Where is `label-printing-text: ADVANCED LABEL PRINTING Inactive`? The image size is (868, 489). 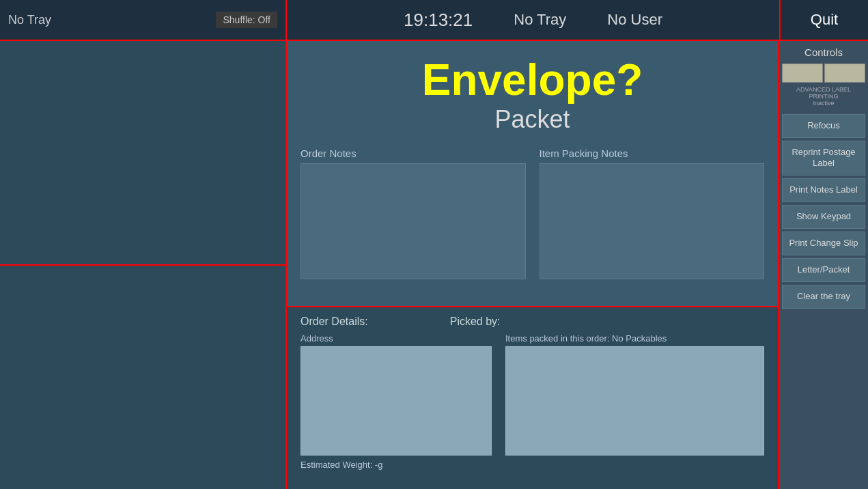 label-printing-text: ADVANCED LABEL PRINTING Inactive is located at coordinates (824, 97).